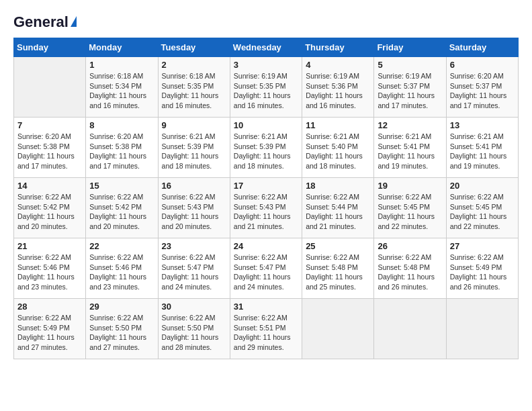 The width and height of the screenshot is (532, 411). I want to click on calendar-cell: 18Sunrise: 6:22 AM Sunset: 5:44 PM Dayli…, so click(339, 208).